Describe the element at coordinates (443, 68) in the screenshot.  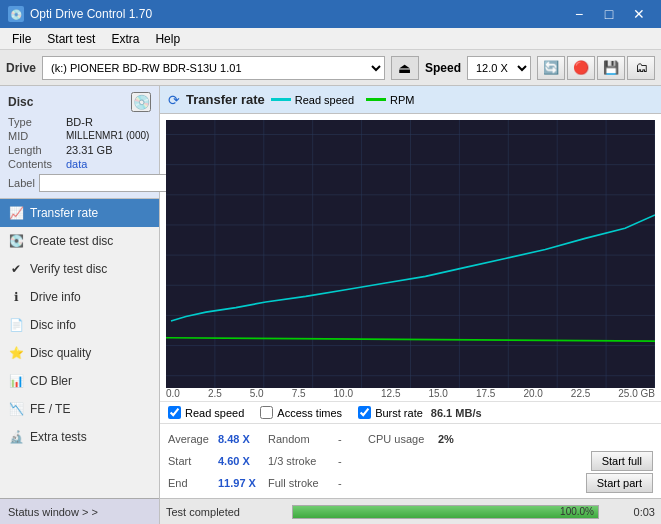
I see `speed-label: Speed` at that location.